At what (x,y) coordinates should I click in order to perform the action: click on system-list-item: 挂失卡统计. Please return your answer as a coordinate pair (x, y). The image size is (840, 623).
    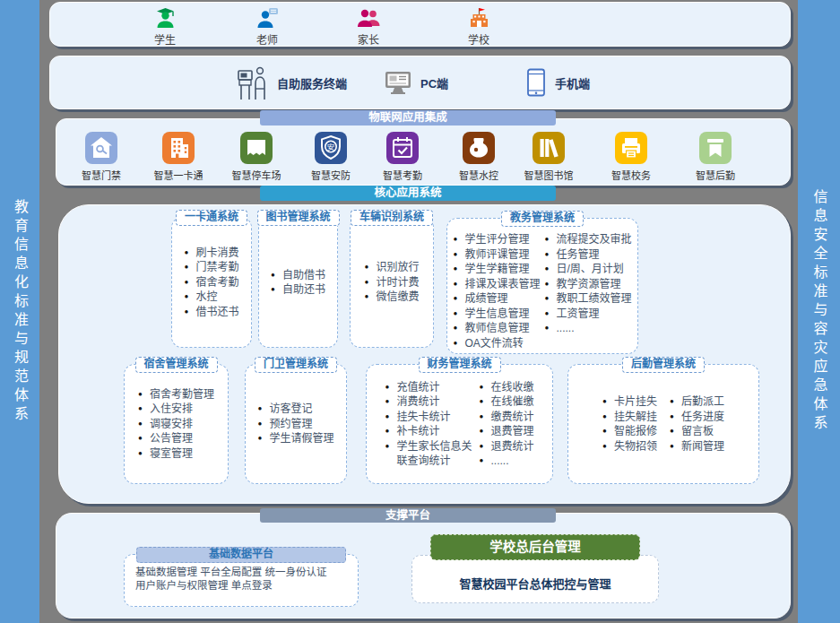
    Looking at the image, I should click on (429, 418).